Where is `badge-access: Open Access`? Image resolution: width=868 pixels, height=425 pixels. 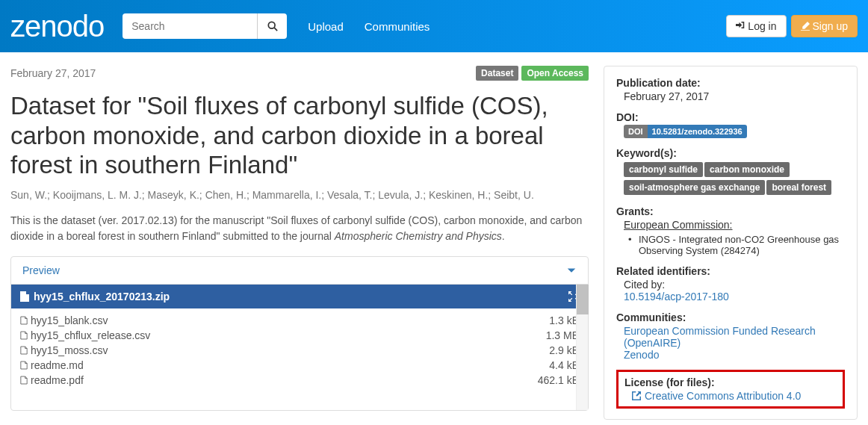 badge-access: Open Access is located at coordinates (555, 73).